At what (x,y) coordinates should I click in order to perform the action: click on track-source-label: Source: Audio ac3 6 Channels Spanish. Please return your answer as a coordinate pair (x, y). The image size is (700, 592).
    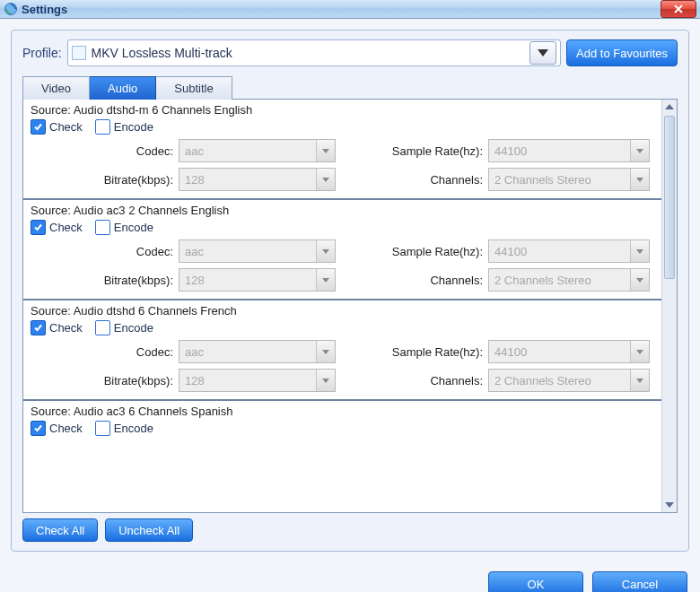
    Looking at the image, I should click on (343, 411).